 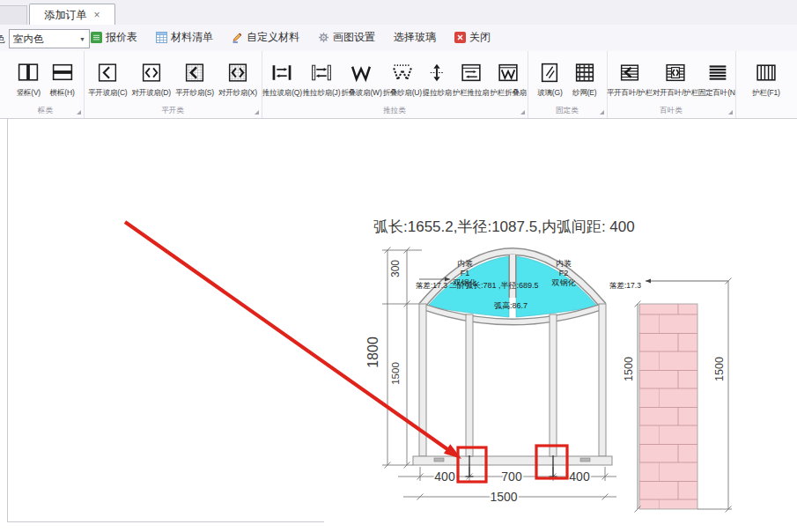 What do you see at coordinates (675, 79) in the screenshot?
I see `ribbon-item-double-casement-louver-railing: 对开百叶/护栏` at bounding box center [675, 79].